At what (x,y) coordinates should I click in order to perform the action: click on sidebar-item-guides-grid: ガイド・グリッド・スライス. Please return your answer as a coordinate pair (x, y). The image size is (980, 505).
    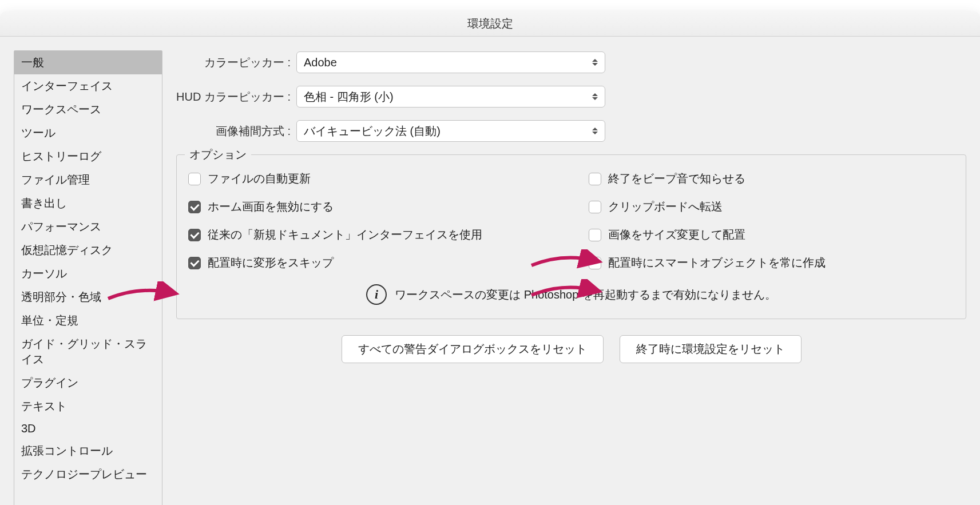
    Looking at the image, I should click on (88, 352).